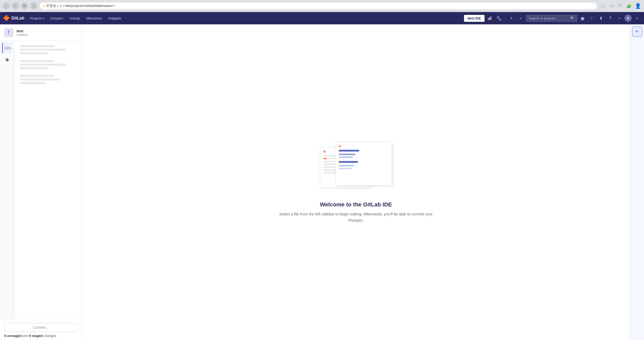  I want to click on panel-icon: ▣, so click(582, 18).